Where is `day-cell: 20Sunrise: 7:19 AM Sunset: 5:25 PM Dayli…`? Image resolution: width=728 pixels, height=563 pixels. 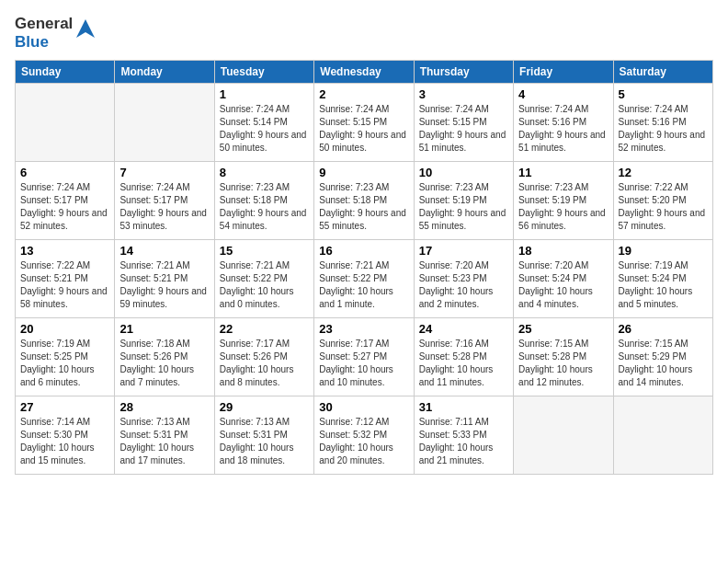 day-cell: 20Sunrise: 7:19 AM Sunset: 5:25 PM Dayli… is located at coordinates (65, 357).